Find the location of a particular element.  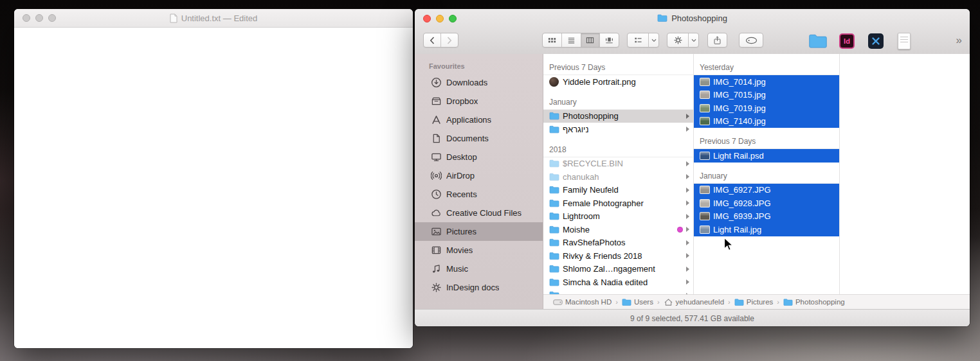

sidebar-item-applications: Applications is located at coordinates (478, 119).